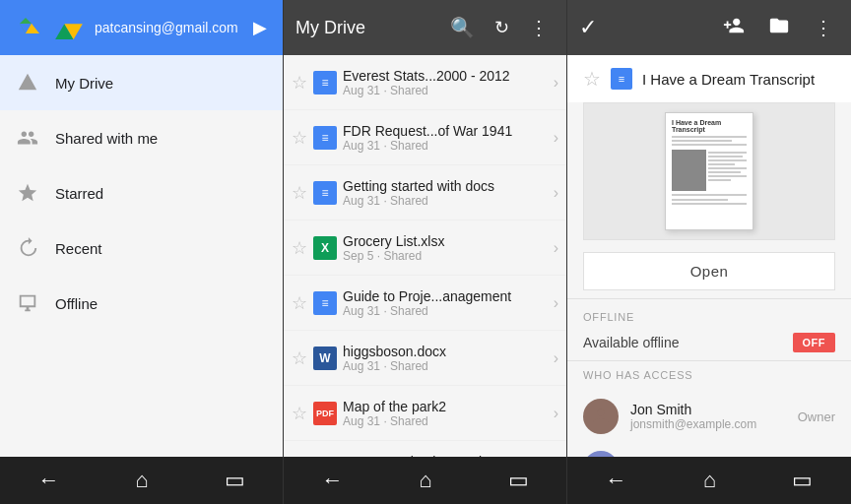 This screenshot has width=851, height=504. What do you see at coordinates (142, 248) in the screenshot?
I see `sidebar-item-recent: Recent` at bounding box center [142, 248].